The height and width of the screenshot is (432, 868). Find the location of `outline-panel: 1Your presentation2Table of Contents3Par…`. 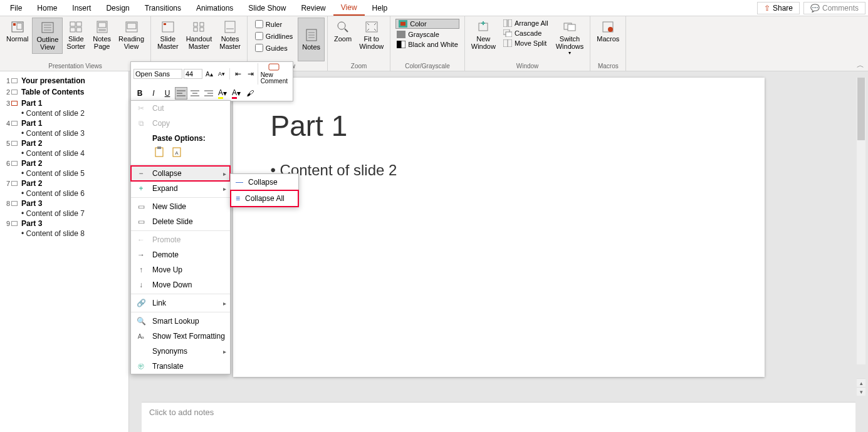

outline-panel: 1Your presentation2Table of Contents3Par… is located at coordinates (65, 252).